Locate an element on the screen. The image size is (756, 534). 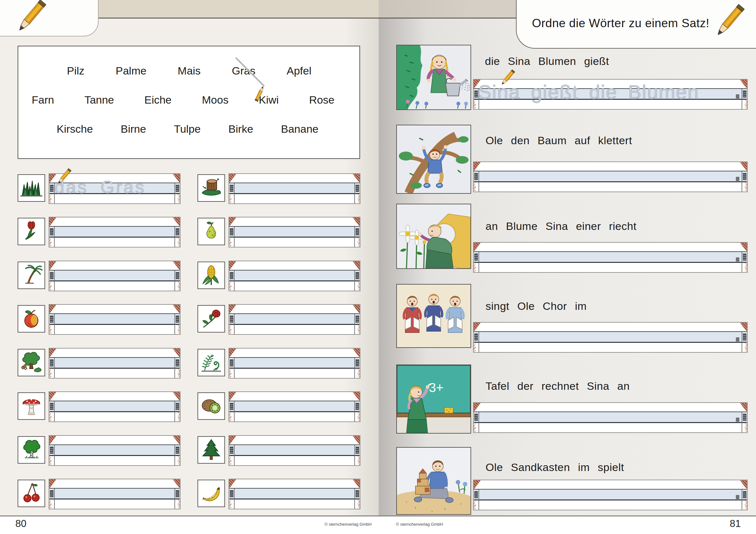
word-farn: Farn is located at coordinates (43, 100).